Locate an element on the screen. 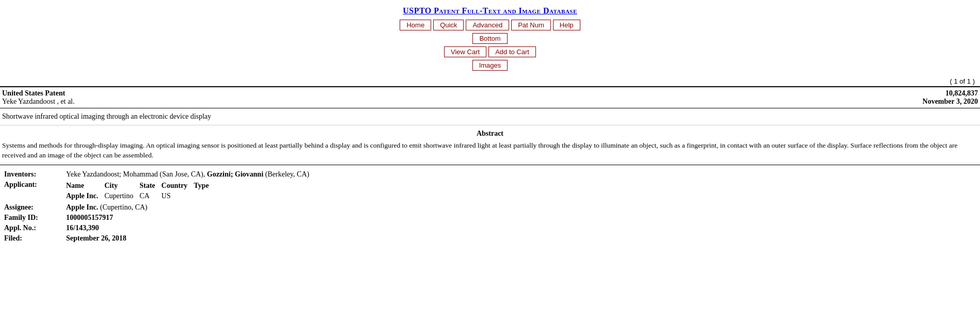  help-button: Help is located at coordinates (567, 25).